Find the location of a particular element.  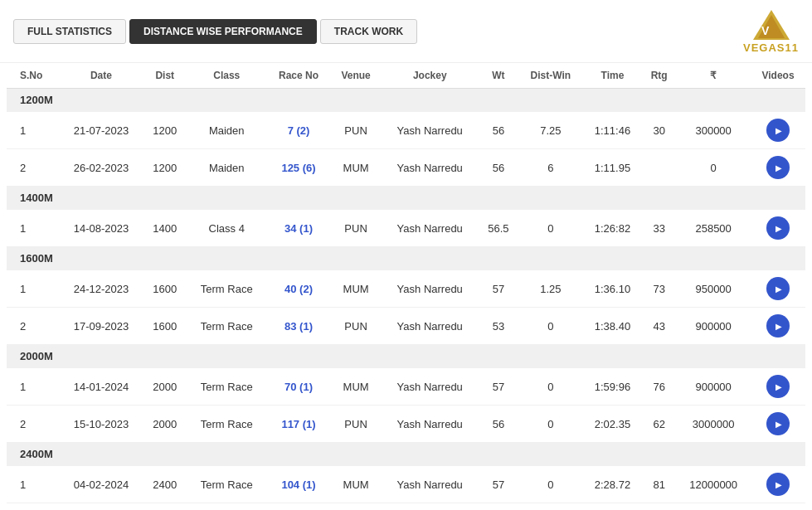

distance-wise-button: DISTANCE WISE PERFORMANCE is located at coordinates (223, 32).